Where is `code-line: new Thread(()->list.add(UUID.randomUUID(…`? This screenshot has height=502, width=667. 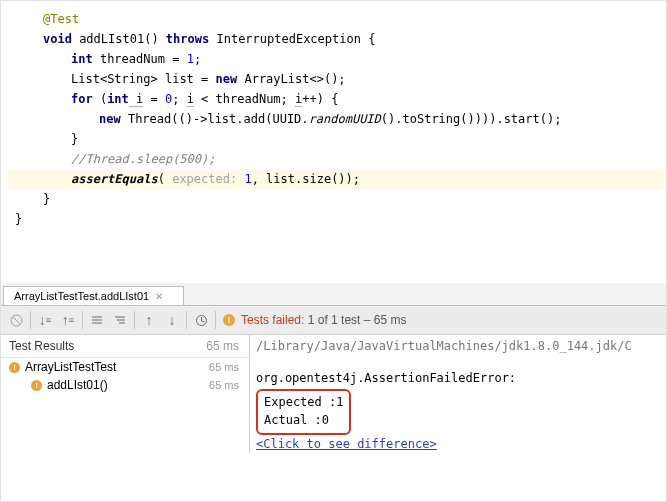
code-line: new Thread(()->list.add(UUID.randomUUID(… is located at coordinates (334, 119).